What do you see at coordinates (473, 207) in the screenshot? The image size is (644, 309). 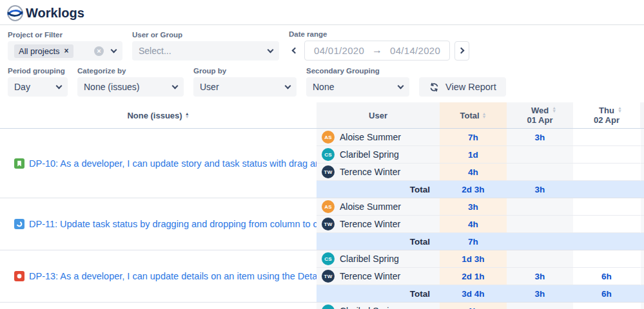 I see `worklog-total-cell: 3h` at bounding box center [473, 207].